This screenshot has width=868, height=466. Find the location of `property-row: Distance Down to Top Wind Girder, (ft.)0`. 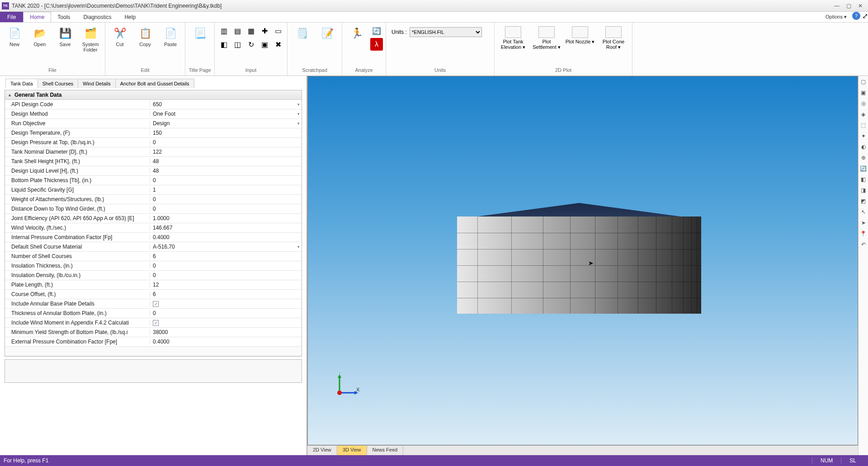

property-row: Distance Down to Top Wind Girder, (ft.)0 is located at coordinates (153, 209).